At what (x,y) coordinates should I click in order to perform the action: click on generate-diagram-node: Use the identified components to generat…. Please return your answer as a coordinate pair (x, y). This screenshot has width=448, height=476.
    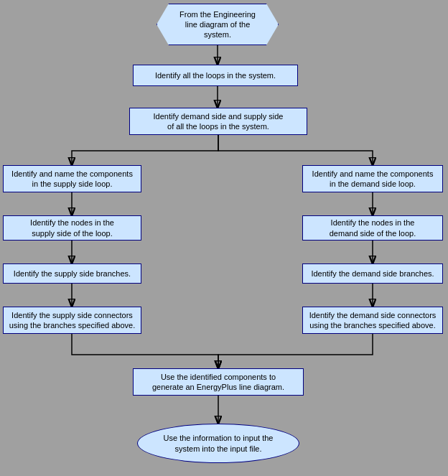
    Looking at the image, I should click on (218, 382).